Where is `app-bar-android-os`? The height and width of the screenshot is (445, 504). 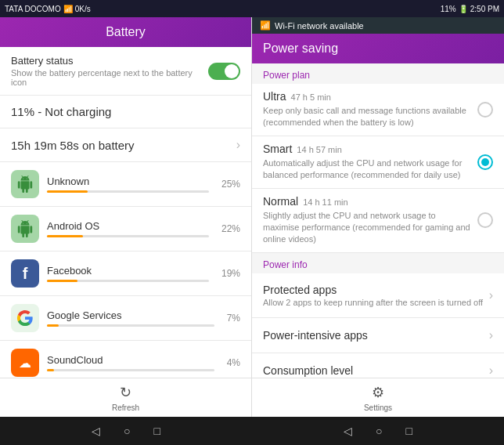
app-bar-android-os is located at coordinates (65, 237).